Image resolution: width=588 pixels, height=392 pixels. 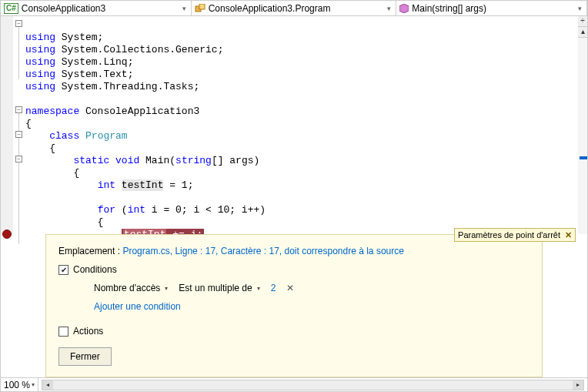 I want to click on condition-row: Nombre d'accès ▾ Est un multiple de ▾ 2 …, so click(x=312, y=288).